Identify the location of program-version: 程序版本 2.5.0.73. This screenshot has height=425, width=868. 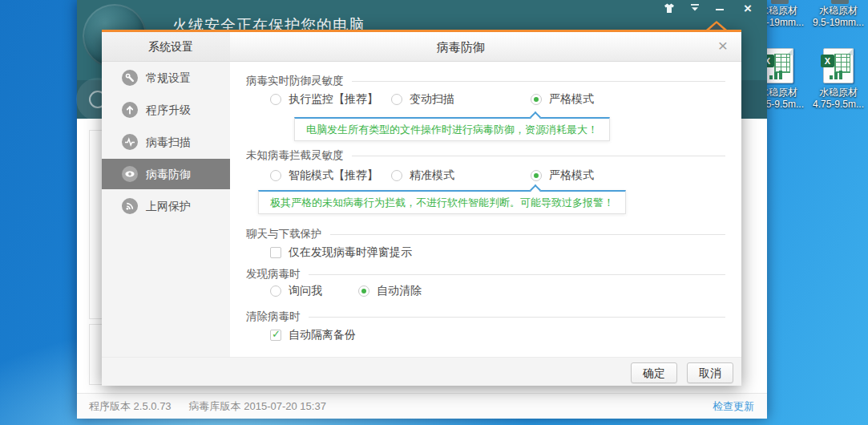
(130, 406).